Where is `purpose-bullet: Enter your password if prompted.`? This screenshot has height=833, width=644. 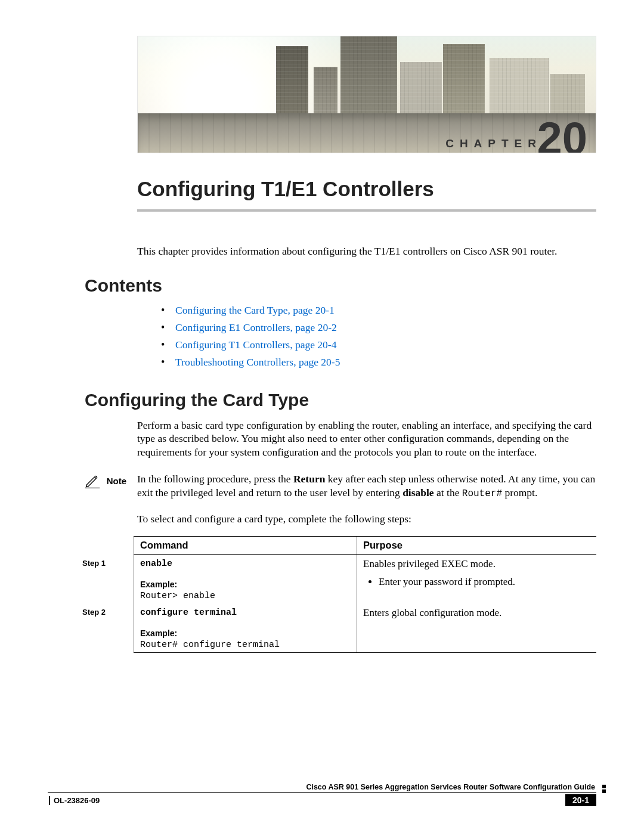
purpose-bullet: Enter your password if prompted. is located at coordinates (485, 582).